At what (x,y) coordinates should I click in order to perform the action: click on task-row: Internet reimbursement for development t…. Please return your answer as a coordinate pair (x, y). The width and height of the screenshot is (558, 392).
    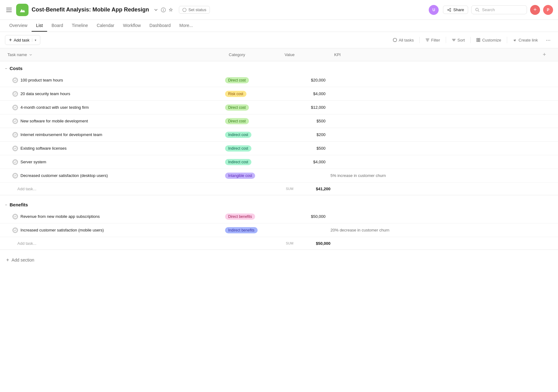
    Looking at the image, I should click on (279, 135).